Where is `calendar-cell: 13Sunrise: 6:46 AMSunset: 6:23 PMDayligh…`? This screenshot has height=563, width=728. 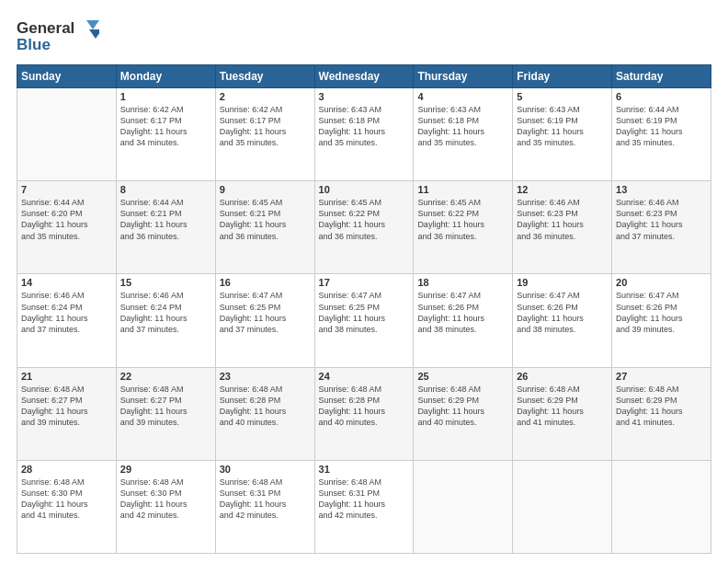
calendar-cell: 13Sunrise: 6:46 AMSunset: 6:23 PMDayligh… is located at coordinates (662, 228).